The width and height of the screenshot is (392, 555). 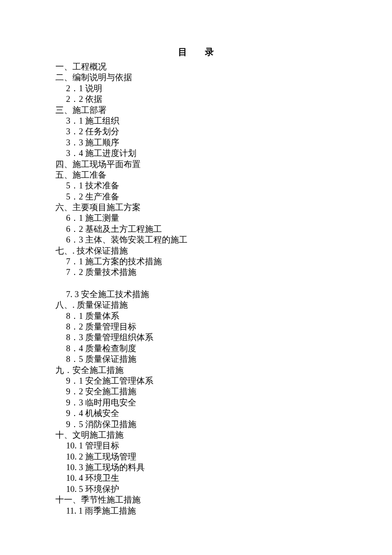 I want to click on toc-entry: 十一、季节性施工措施, so click(x=224, y=500).